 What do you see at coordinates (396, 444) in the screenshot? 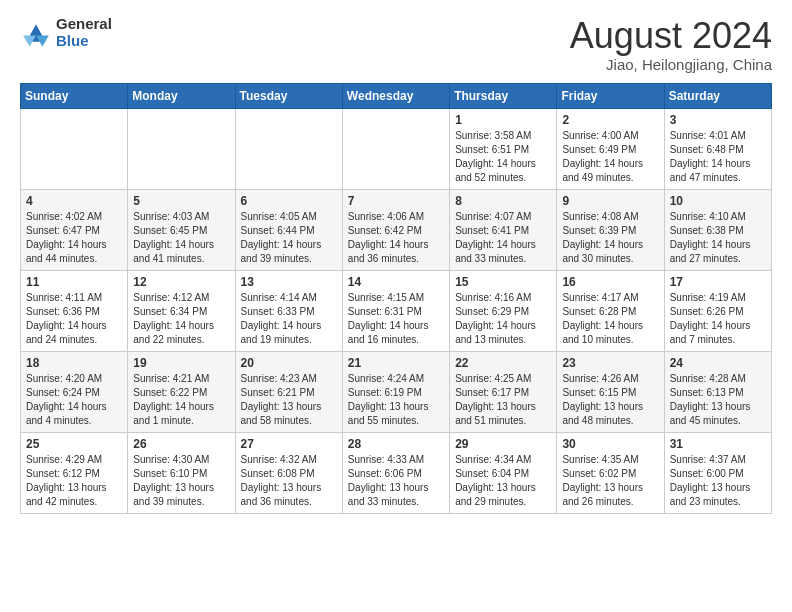
I see `day-number: 28` at bounding box center [396, 444].